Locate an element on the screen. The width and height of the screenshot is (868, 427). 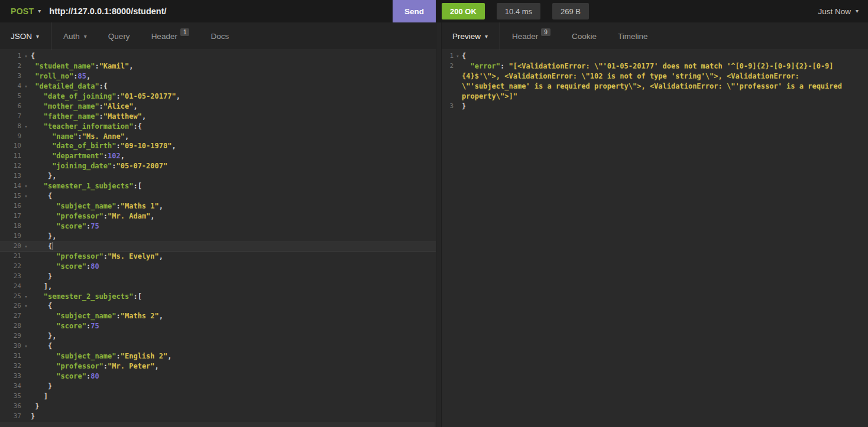
code-line-33: 33 "score":80 is located at coordinates (218, 377).